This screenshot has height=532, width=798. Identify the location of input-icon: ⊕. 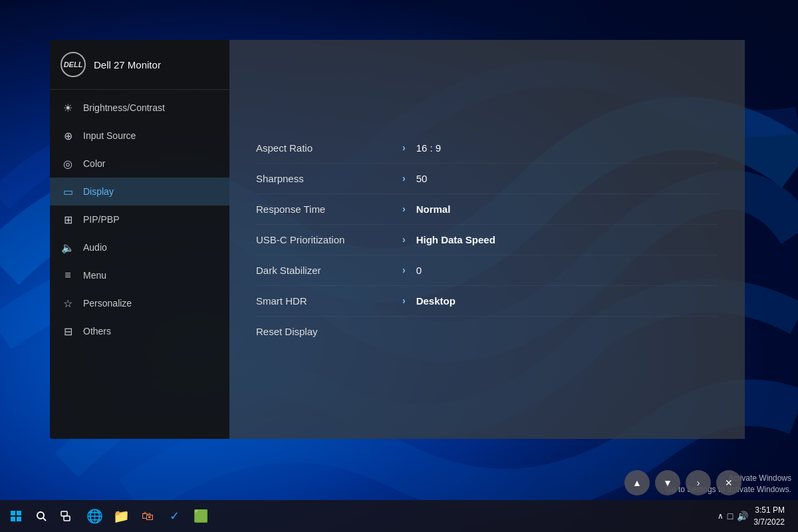
(68, 136).